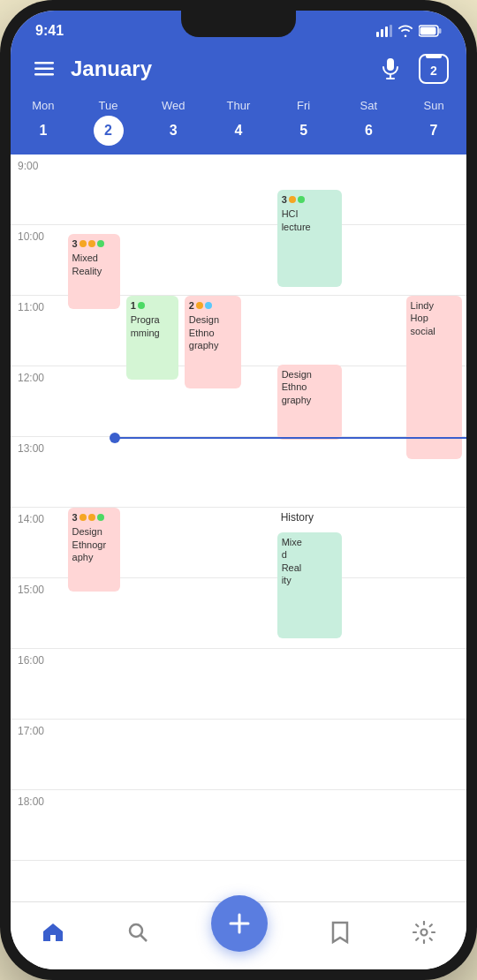 The width and height of the screenshot is (477, 980). I want to click on time-label-13: 13:00, so click(37, 471).